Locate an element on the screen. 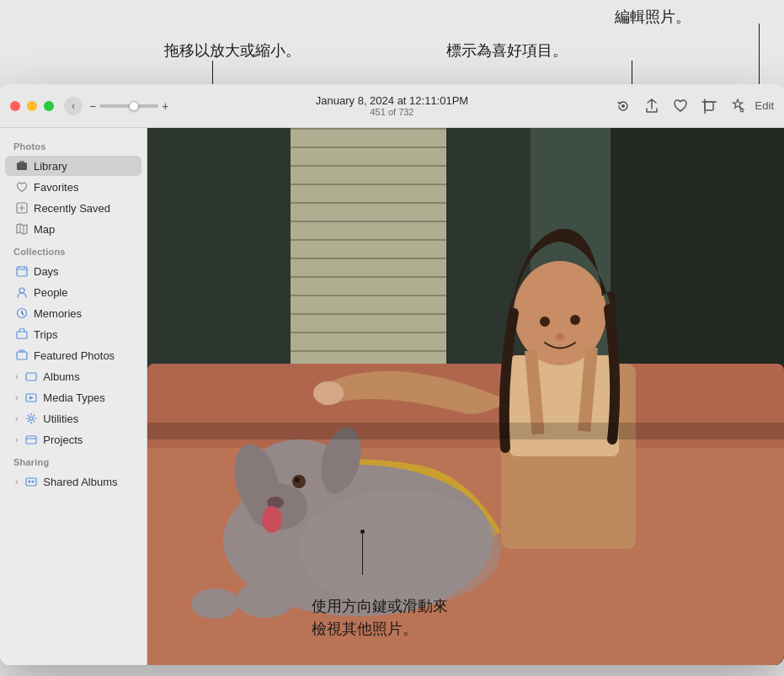 Image resolution: width=784 pixels, height=676 pixels. sidebar-label-albums: Albums is located at coordinates (61, 377).